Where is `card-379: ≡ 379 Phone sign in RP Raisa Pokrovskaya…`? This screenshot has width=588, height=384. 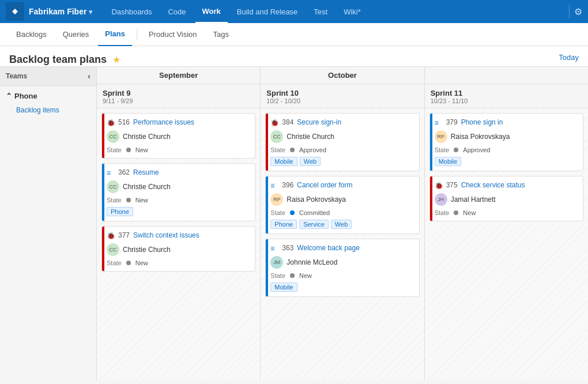
card-379: ≡ 379 Phone sign in RP Raisa Pokrovskaya… is located at coordinates (506, 142).